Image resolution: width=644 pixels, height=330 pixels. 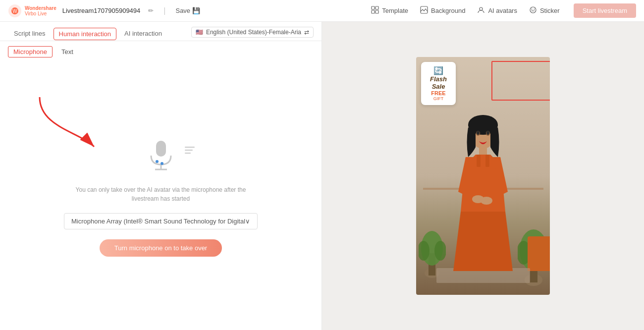 I want to click on sticker-icon, so click(x=533, y=11).